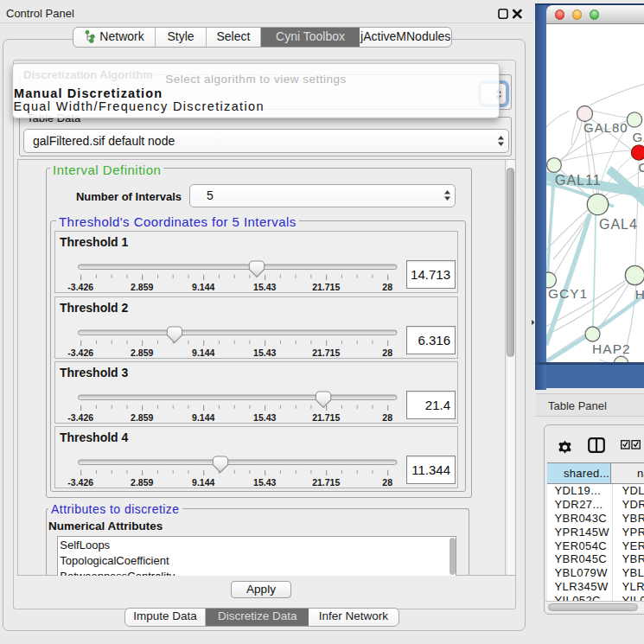 The height and width of the screenshot is (644, 644). Describe the element at coordinates (641, 168) in the screenshot. I see `svg-text: C` at that location.